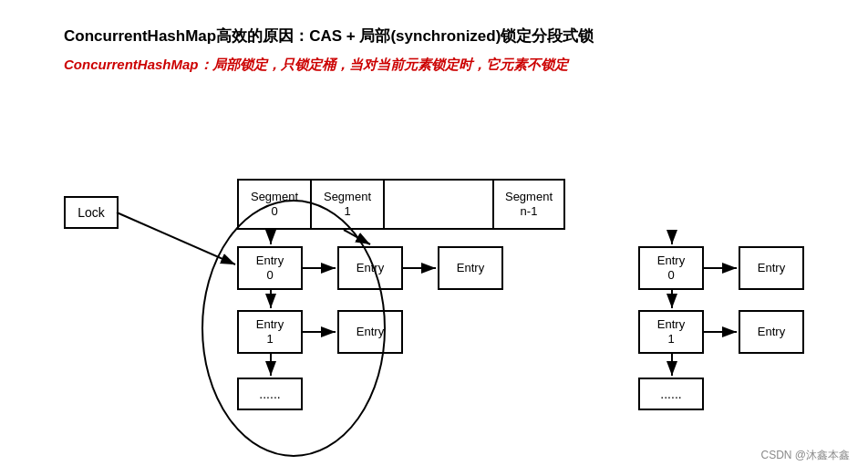  What do you see at coordinates (370, 268) in the screenshot?
I see `seg1-entry0-right1: Entry` at bounding box center [370, 268].